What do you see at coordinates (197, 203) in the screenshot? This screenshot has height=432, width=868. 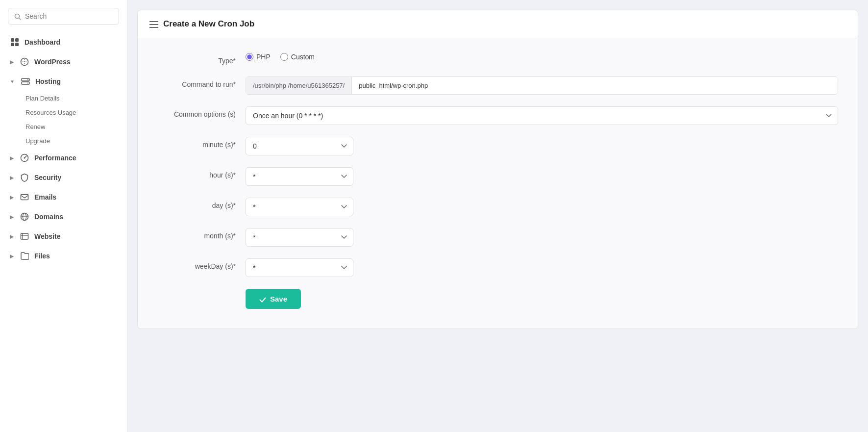 I see `day-label: day (s)*` at bounding box center [197, 203].